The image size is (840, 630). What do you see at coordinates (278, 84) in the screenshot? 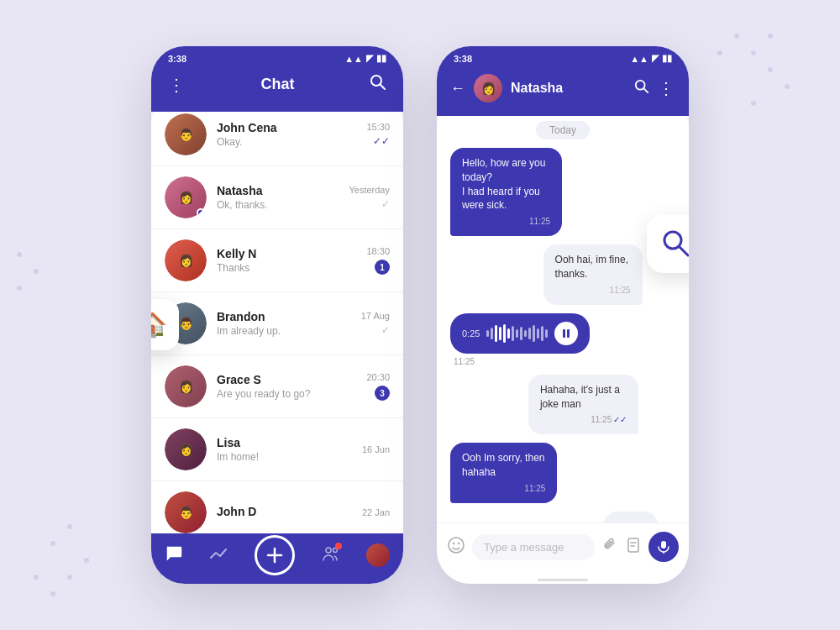
I see `header-title: Chat` at bounding box center [278, 84].